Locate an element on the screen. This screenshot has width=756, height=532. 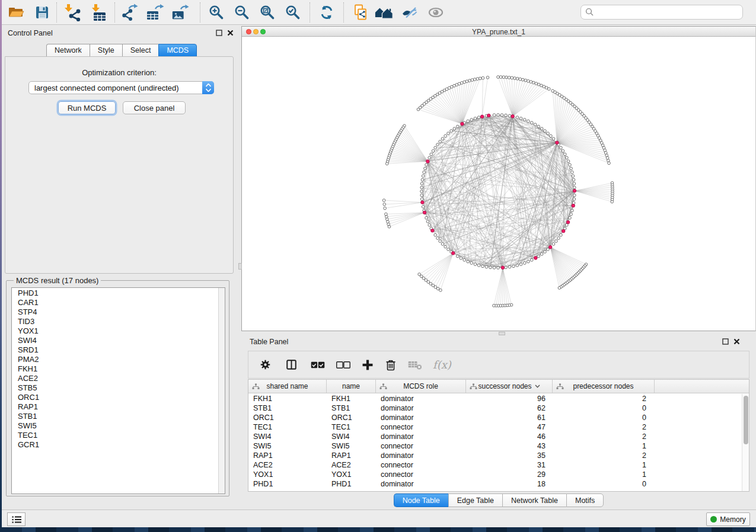
table-row: PHD1PHD1dominator180 is located at coordinates (499, 484).